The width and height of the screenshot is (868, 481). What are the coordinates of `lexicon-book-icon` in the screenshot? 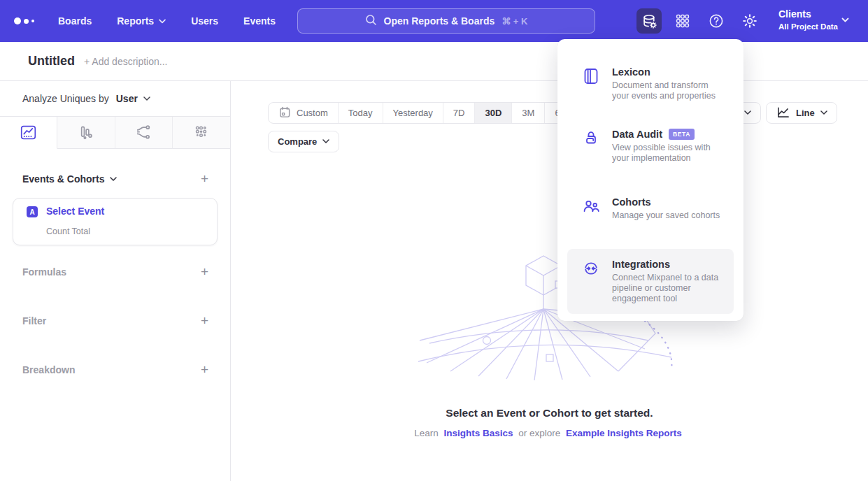 It's located at (591, 78).